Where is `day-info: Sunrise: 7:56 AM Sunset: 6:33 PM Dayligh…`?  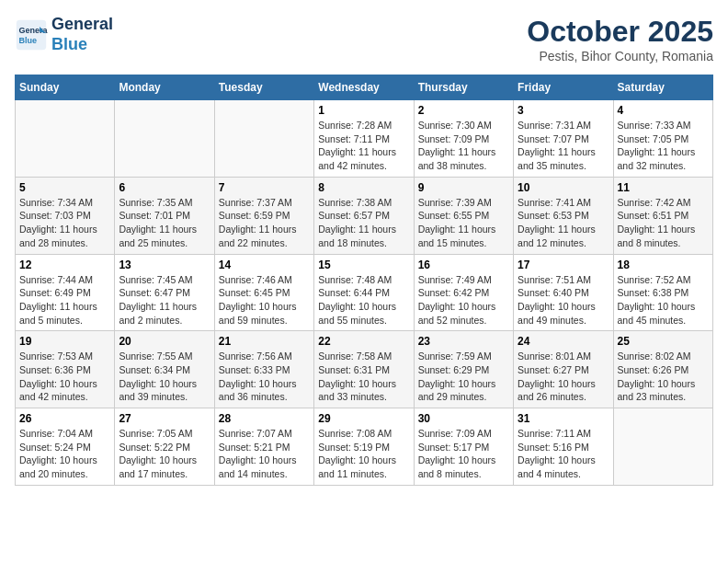 day-info: Sunrise: 7:56 AM Sunset: 6:33 PM Dayligh… is located at coordinates (265, 377).